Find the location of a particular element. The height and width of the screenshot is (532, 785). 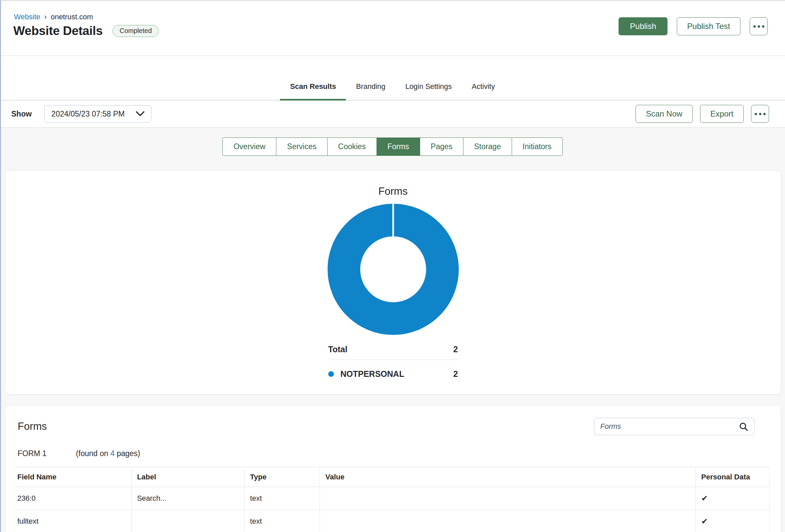

forms-section-heading: Forms is located at coordinates (32, 426).